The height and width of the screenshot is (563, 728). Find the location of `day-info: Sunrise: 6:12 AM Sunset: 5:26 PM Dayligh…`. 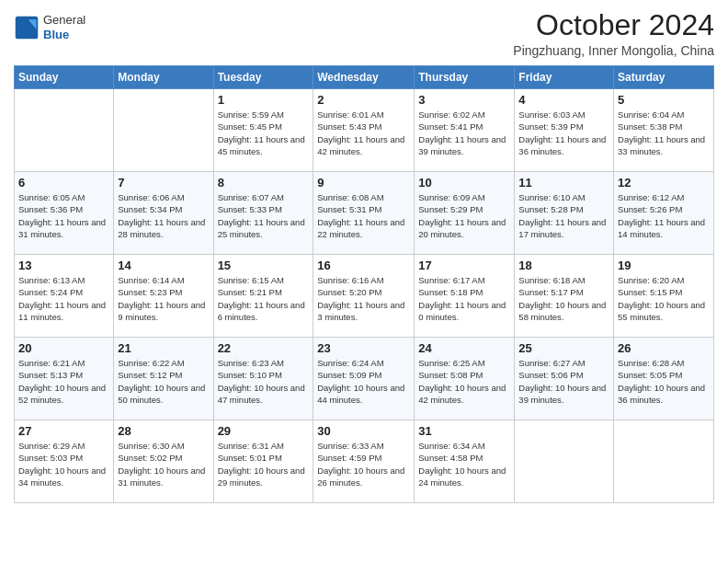

day-info: Sunrise: 6:12 AM Sunset: 5:26 PM Dayligh… is located at coordinates (664, 215).